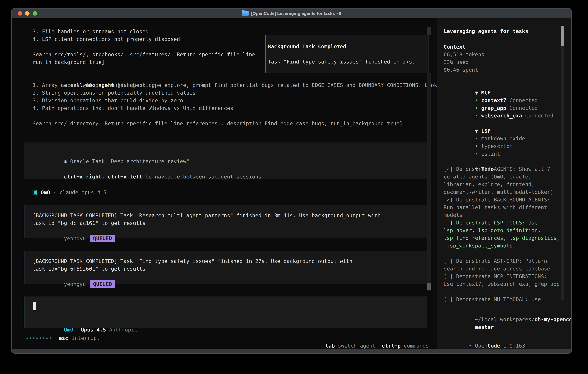 The image size is (588, 374). What do you see at coordinates (144, 47) in the screenshot?
I see `scrollback-text: 3. File handles or streams not closed 4.…` at bounding box center [144, 47].